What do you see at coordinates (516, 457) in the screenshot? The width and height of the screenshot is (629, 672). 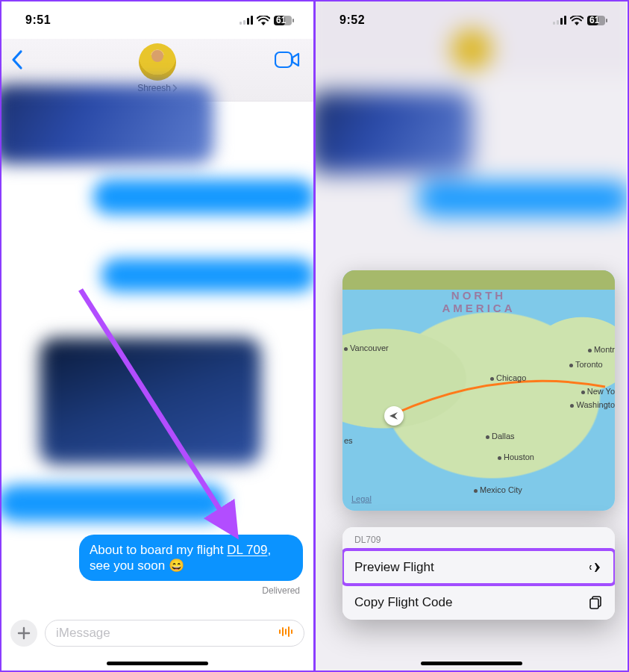 I see `city-houston: Houston` at bounding box center [516, 457].